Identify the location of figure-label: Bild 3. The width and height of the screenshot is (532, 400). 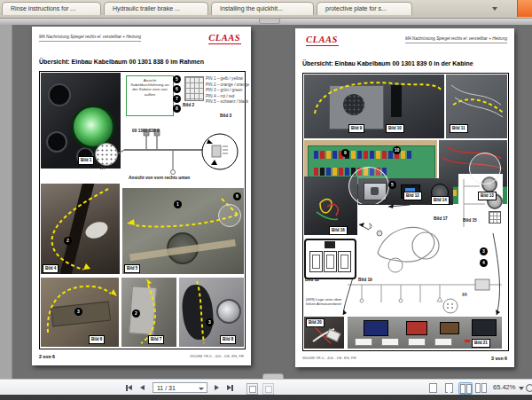
(225, 116).